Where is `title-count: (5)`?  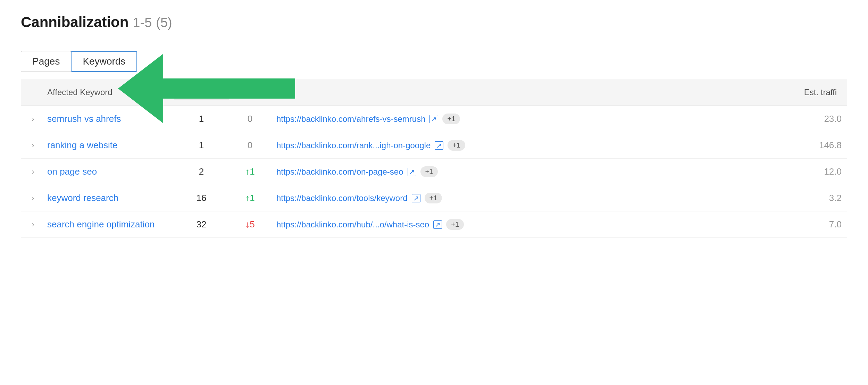
title-count: (5) is located at coordinates (164, 23).